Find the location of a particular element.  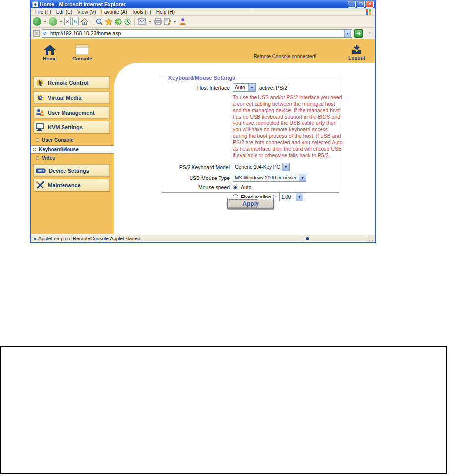

sidebar-item-remote-control: Remote Control is located at coordinates (71, 82).